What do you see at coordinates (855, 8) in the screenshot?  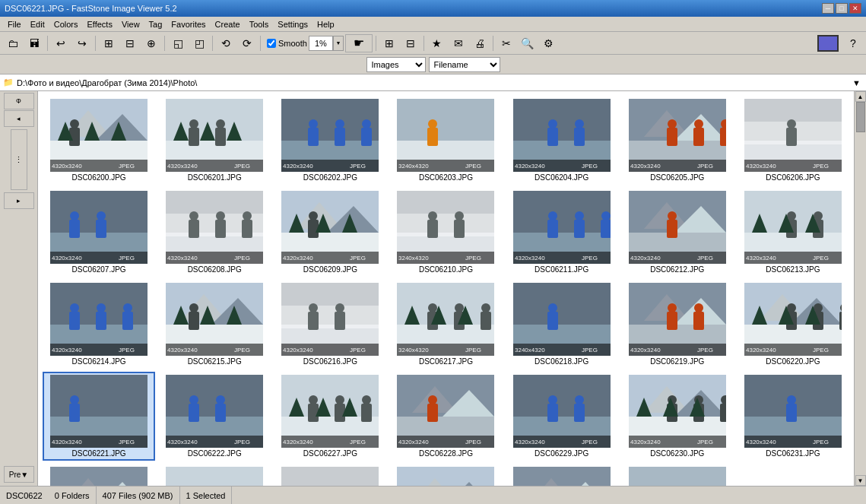 I see `close-button: ✕` at bounding box center [855, 8].